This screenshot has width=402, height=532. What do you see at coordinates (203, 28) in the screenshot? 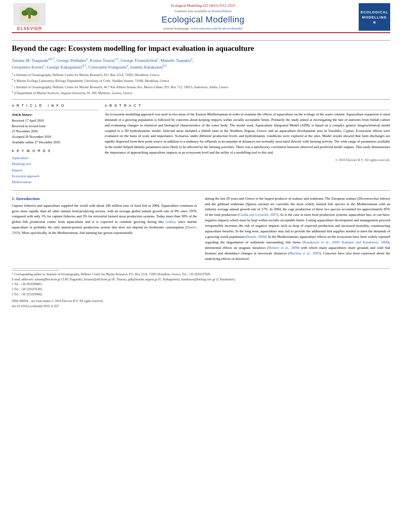
I see `homepage-line: journal homepage: www.elsevier.com/locat…` at bounding box center [203, 28].